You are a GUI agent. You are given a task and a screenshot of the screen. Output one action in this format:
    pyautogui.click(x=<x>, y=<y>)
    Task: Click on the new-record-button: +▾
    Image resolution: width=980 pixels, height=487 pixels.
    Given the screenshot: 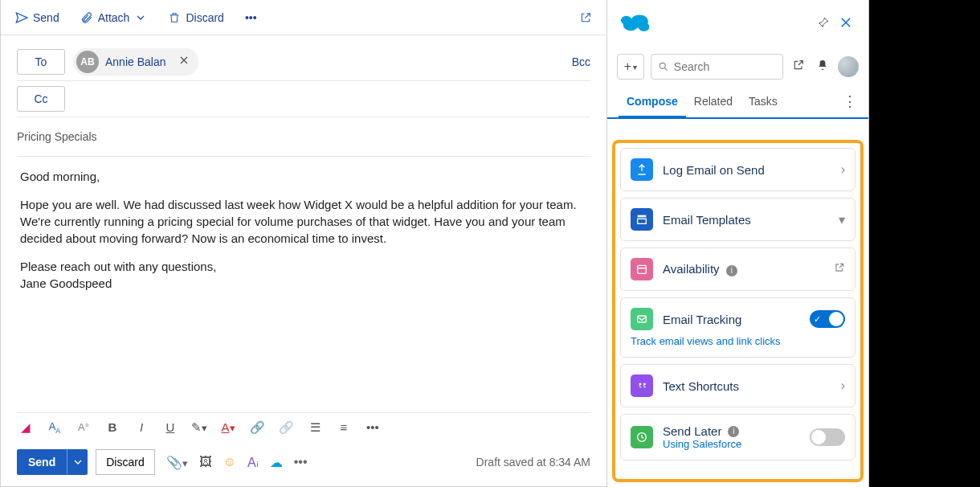 What is the action you would take?
    pyautogui.click(x=631, y=67)
    